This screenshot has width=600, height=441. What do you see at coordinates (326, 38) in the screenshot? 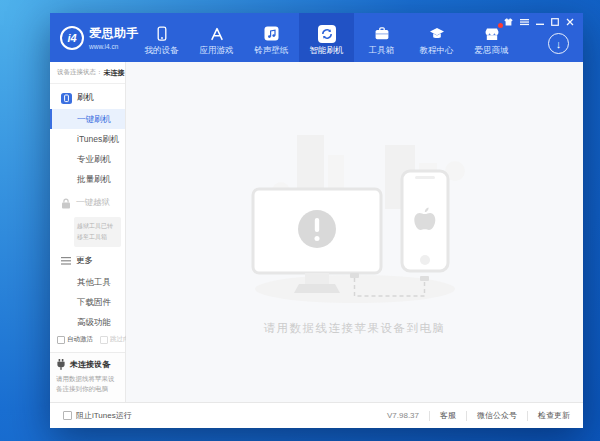
I see `nav-tabs: 我的设备 应用游戏 铃声壁纸 智能刷机` at bounding box center [326, 38].